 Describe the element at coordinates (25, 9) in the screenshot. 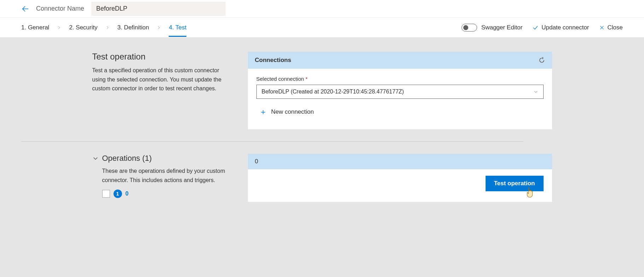

I see `arrow-left-icon` at that location.